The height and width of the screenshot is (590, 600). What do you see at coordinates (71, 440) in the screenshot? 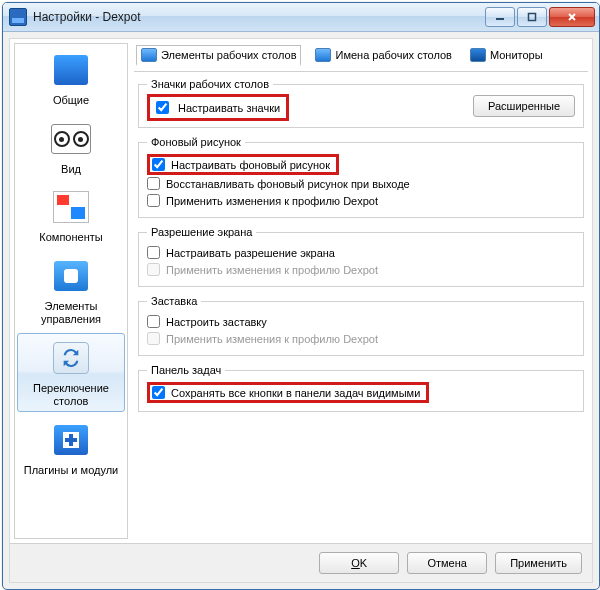
I see `plugins-icon` at bounding box center [71, 440].